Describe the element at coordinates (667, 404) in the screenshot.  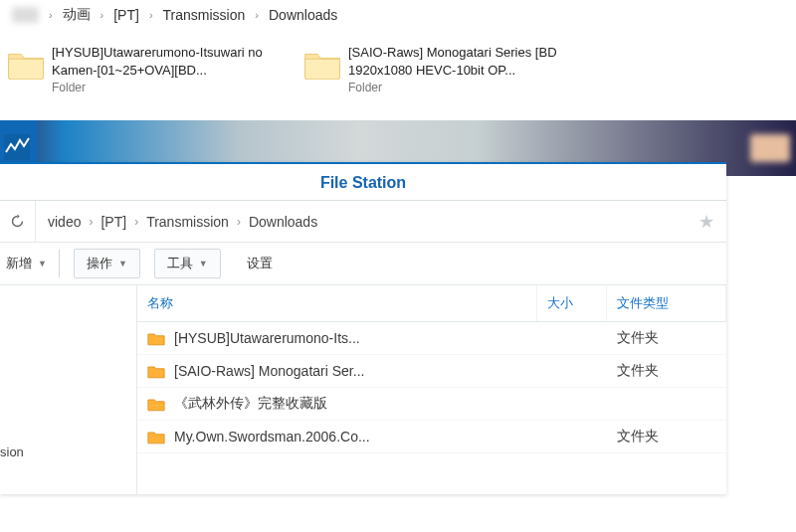
I see `file-type` at that location.